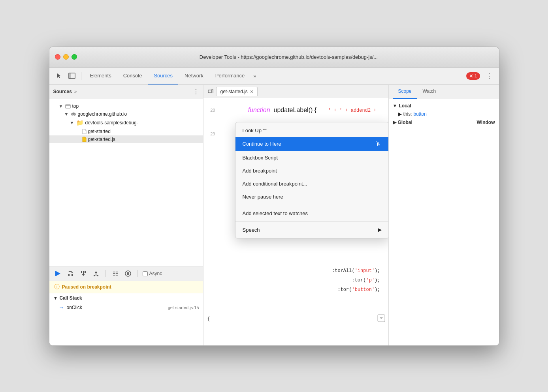 Image resolution: width=548 pixels, height=392 pixels. I want to click on ctx-blackbox-label: Blackbox Script, so click(260, 158).